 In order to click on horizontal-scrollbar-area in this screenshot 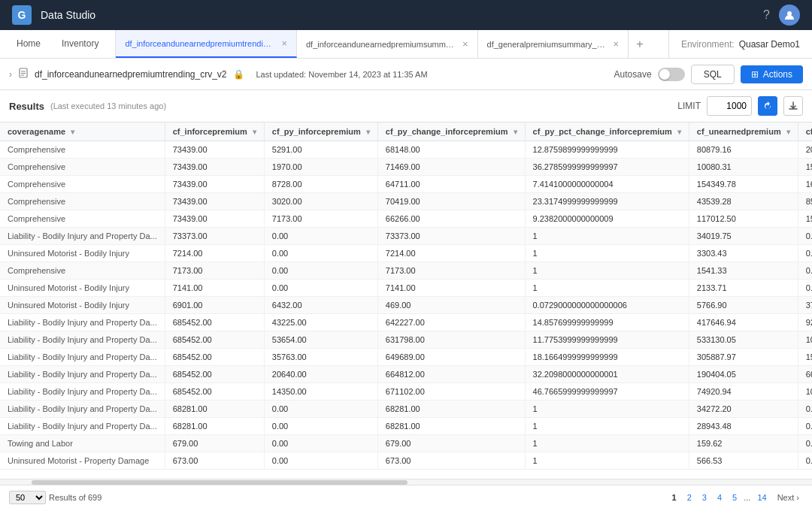, I will do `click(406, 482)`.